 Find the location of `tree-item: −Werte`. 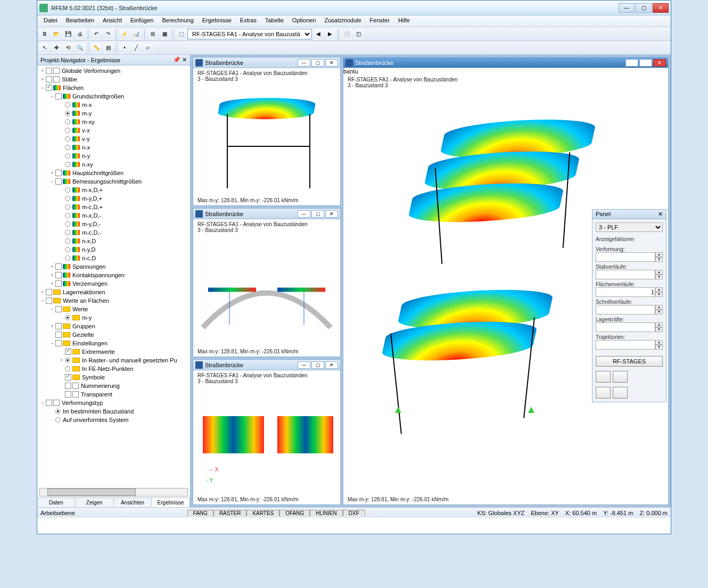

tree-item: −Werte is located at coordinates (114, 309).